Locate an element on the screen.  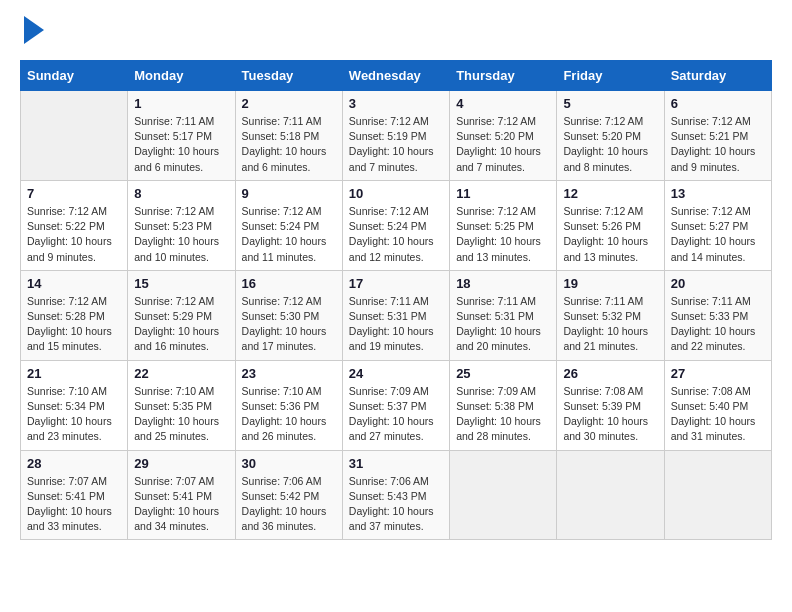
weekday-header: Saturday is located at coordinates (718, 76).